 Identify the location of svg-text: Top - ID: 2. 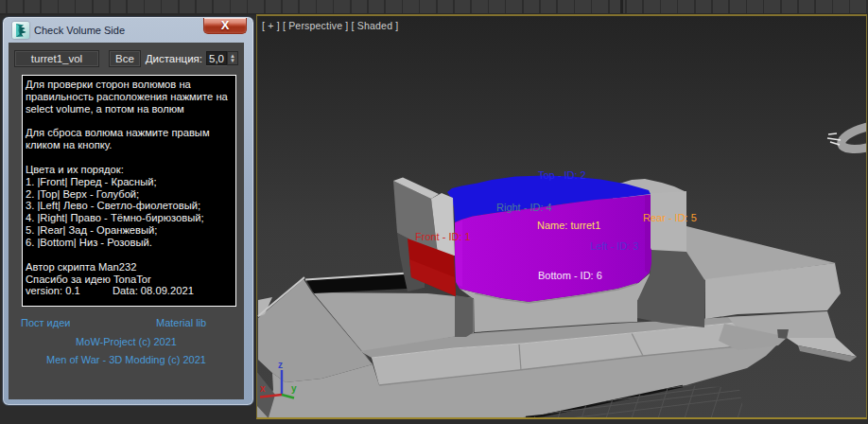
(562, 175).